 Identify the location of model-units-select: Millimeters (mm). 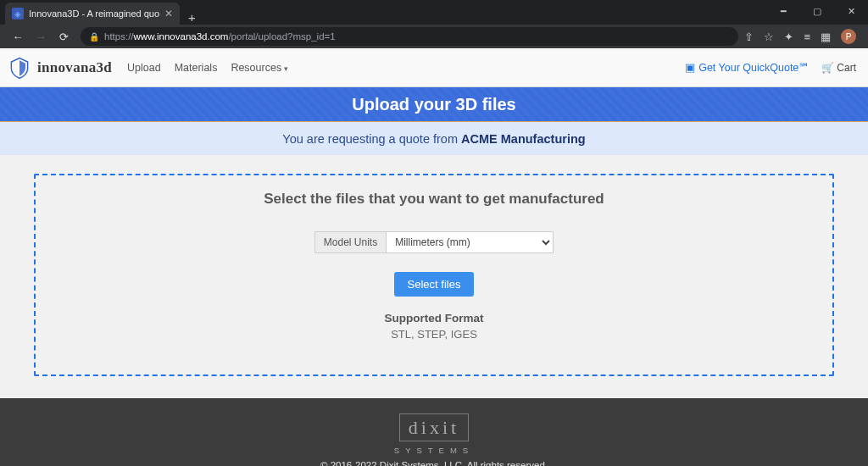
(470, 242).